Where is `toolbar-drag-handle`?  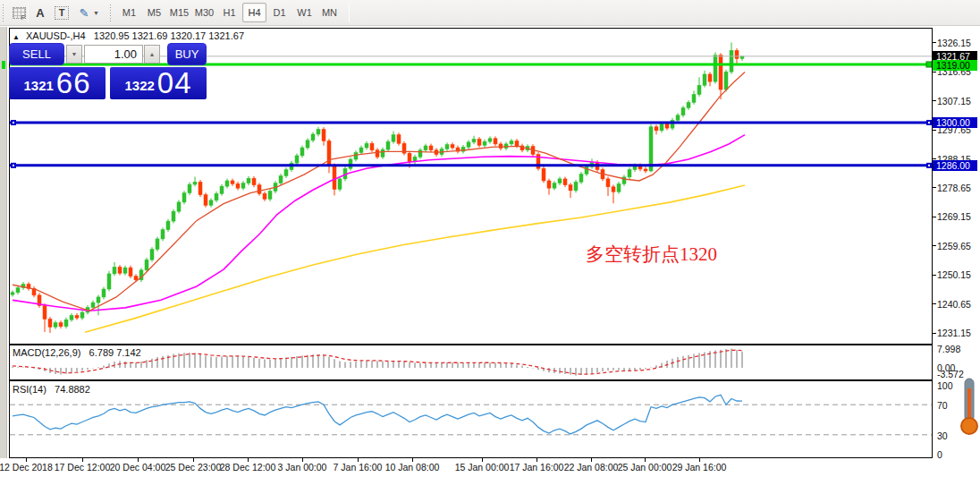
toolbar-drag-handle is located at coordinates (4, 13).